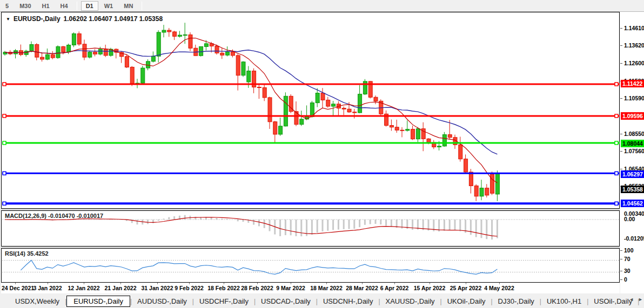 This screenshot has height=308, width=644. What do you see at coordinates (626, 279) in the screenshot?
I see `rsi-axis-label: 0` at bounding box center [626, 279].